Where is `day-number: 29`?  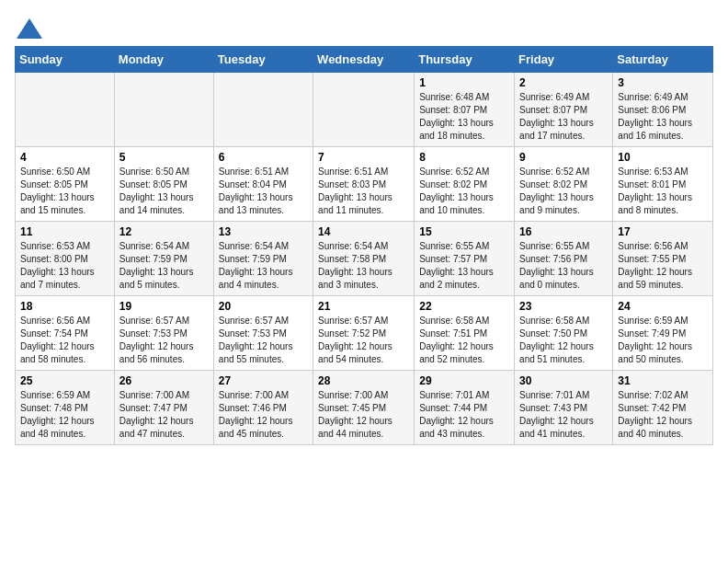 day-number: 29 is located at coordinates (464, 381).